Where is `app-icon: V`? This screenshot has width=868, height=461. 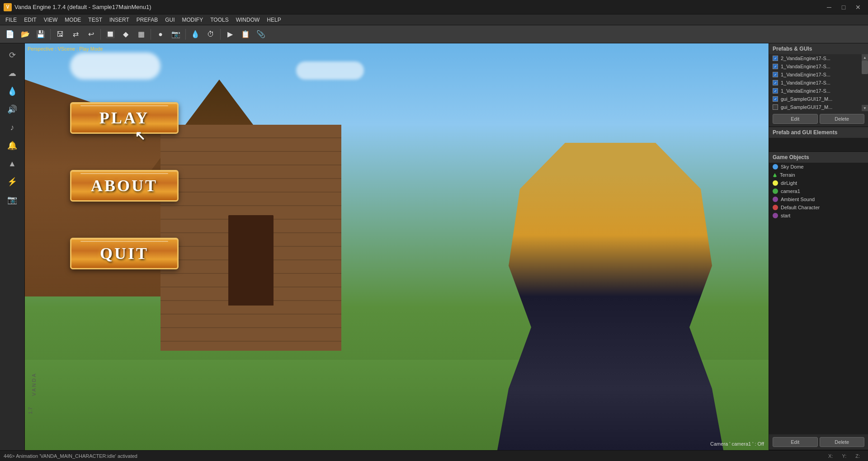 app-icon: V is located at coordinates (8, 7).